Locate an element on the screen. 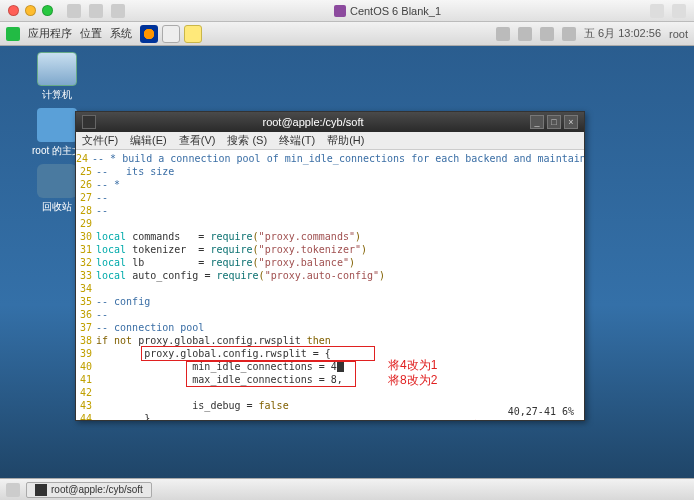 The image size is (694, 500). code-line: local commands = require("proxy.commands… is located at coordinates (228, 236).